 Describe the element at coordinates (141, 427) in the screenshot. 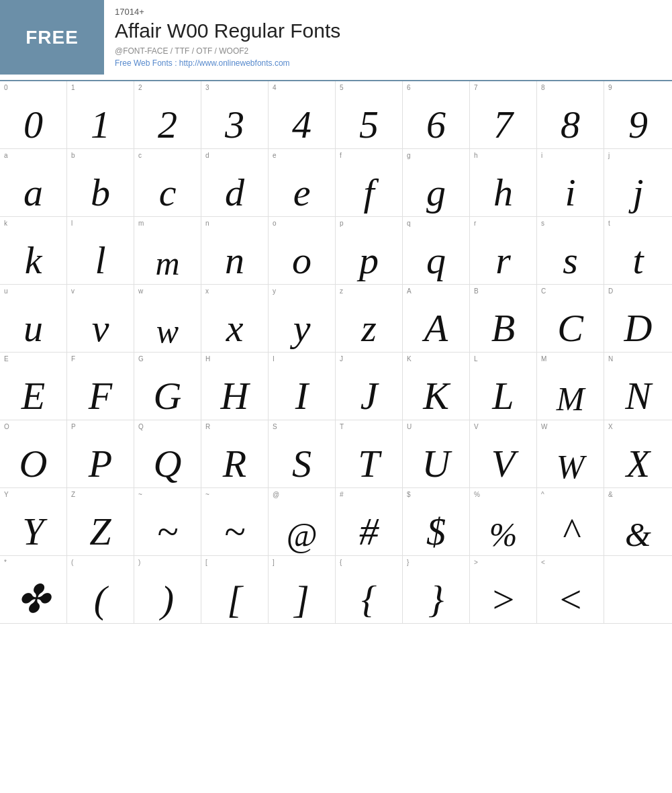

I see `glyph-label: Q` at that location.